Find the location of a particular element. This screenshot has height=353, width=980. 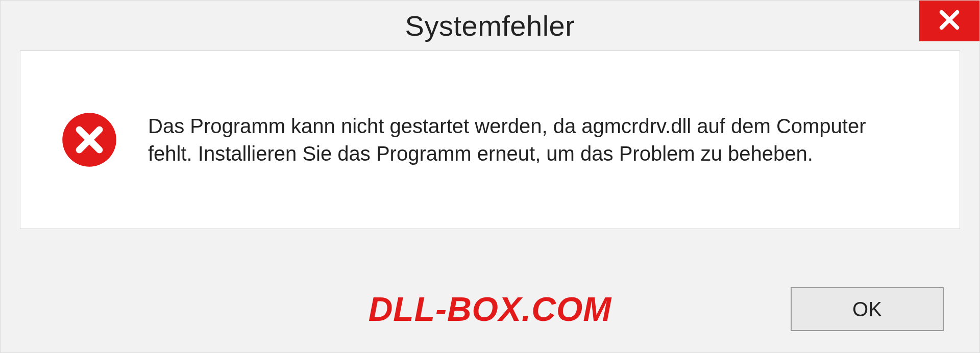

ok-button-label: OK is located at coordinates (867, 309).